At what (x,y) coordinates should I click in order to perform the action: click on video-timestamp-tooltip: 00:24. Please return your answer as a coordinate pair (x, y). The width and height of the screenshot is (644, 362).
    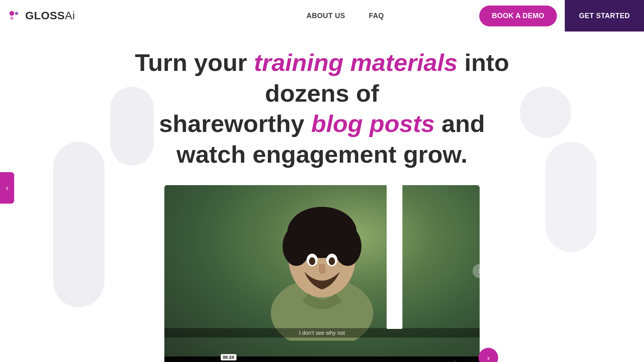
    Looking at the image, I should click on (395, 257).